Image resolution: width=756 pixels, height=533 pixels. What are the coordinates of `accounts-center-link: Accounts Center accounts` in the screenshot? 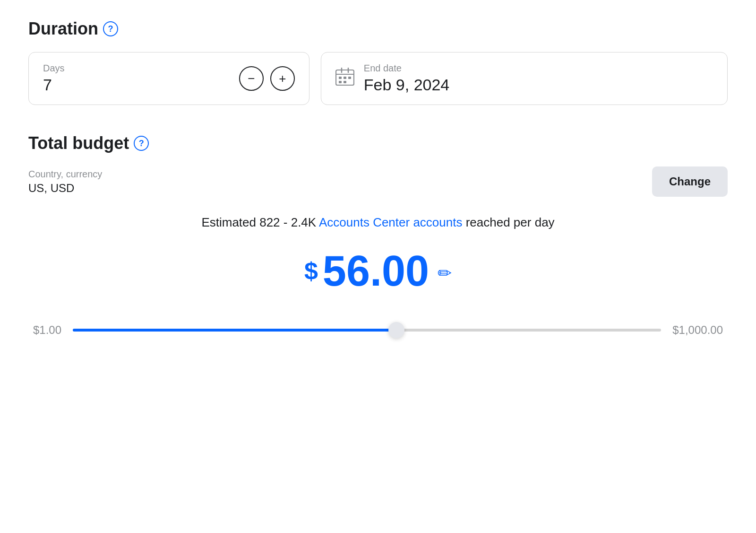 It's located at (391, 222).